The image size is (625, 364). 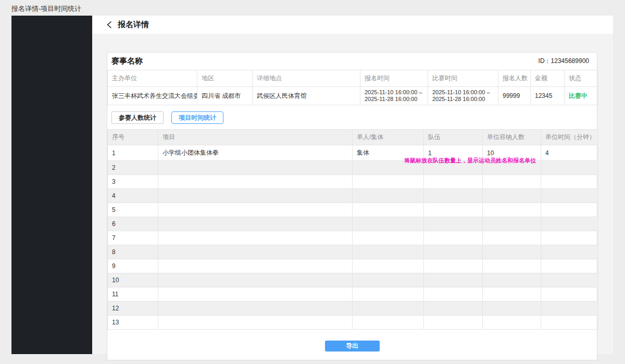 I want to click on window-label: 报名详情-项目时间统计, so click(x=46, y=9).